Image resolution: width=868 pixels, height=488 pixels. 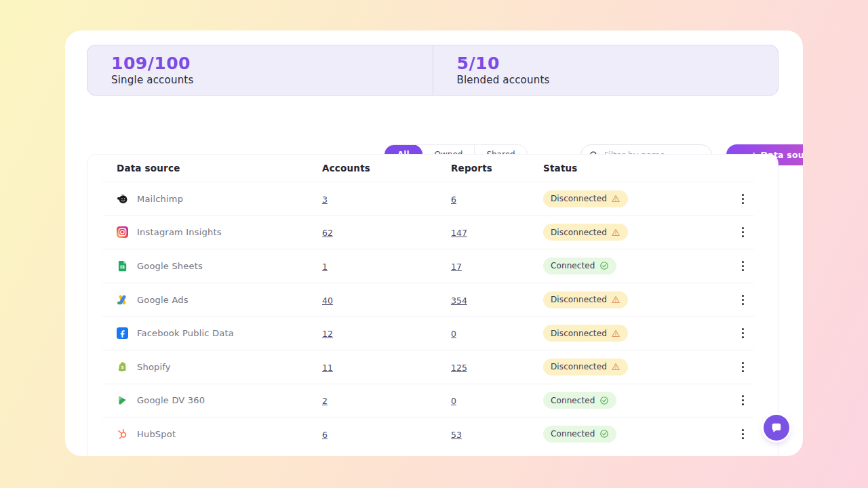 I want to click on accounts-link: 2, so click(x=325, y=401).